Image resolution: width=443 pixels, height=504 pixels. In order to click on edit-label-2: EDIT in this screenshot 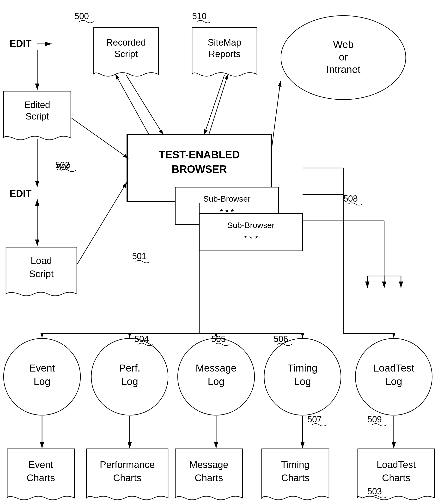, I will do `click(21, 193)`.